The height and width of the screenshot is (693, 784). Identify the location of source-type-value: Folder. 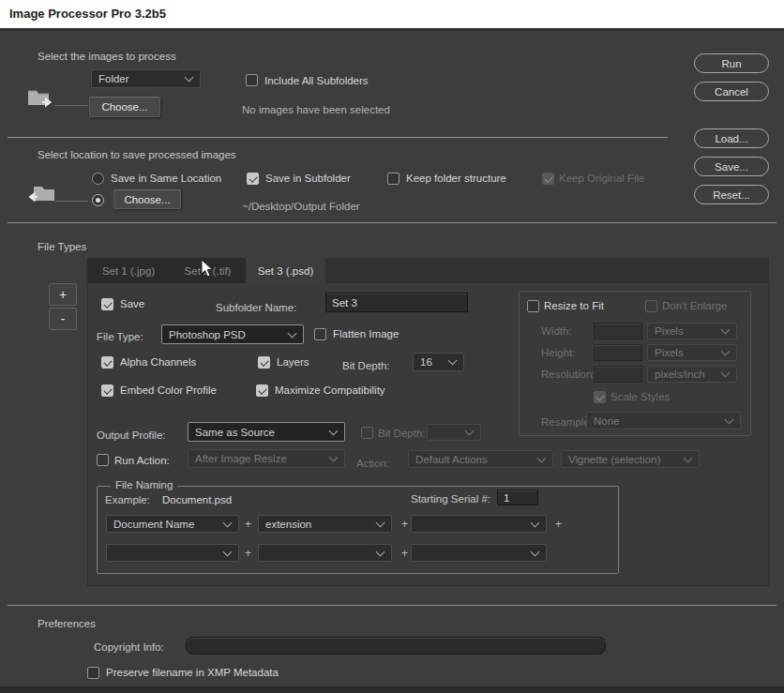
(114, 79).